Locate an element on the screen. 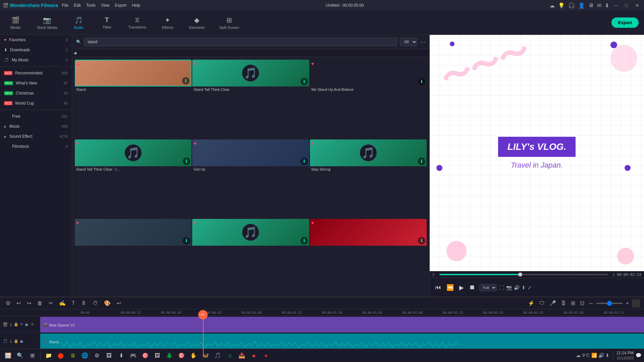 Image resolution: width=644 pixels, height=362 pixels. taskview-icon: ⊞ is located at coordinates (32, 356).